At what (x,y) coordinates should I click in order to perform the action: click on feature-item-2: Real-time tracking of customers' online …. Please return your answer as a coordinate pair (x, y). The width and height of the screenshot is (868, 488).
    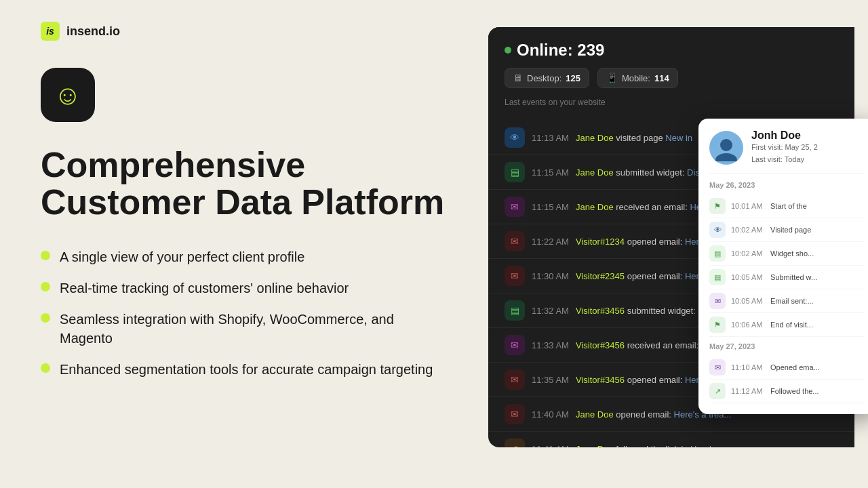
    Looking at the image, I should click on (244, 288).